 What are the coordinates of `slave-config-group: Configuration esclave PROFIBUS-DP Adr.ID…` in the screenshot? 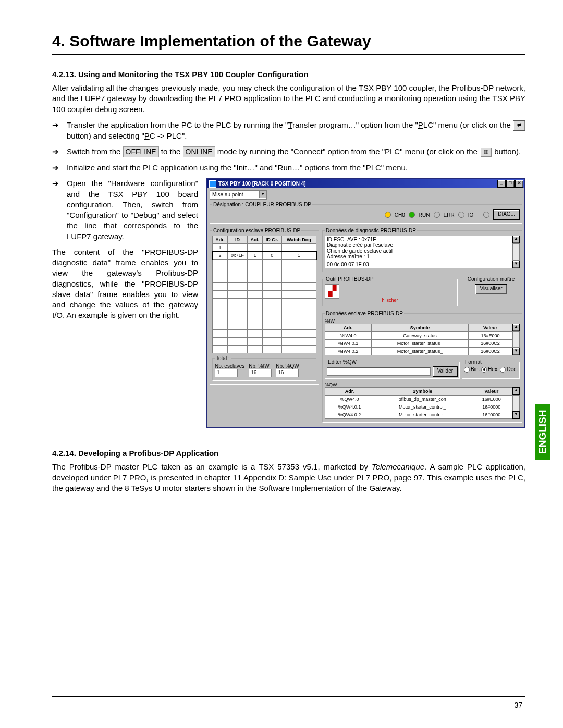 It's located at (264, 306).